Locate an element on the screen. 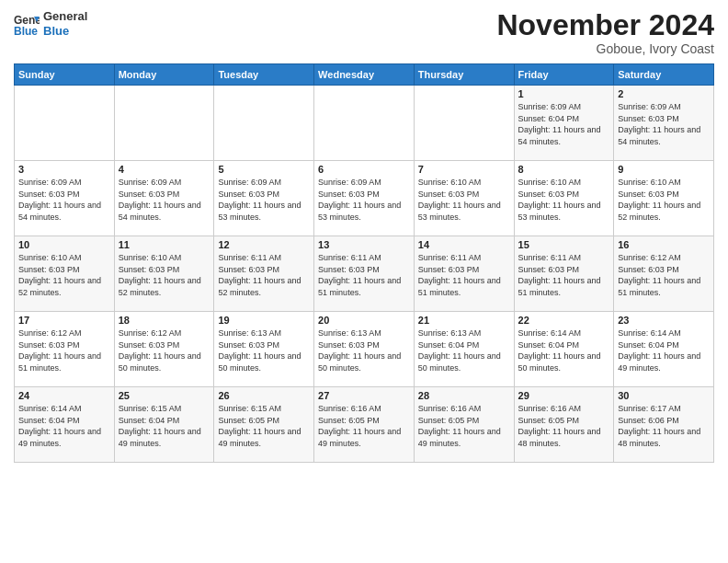 The height and width of the screenshot is (563, 728). calendar-cell: 15Sunrise: 6:11 AM Sunset: 6:03 PM Dayli… is located at coordinates (564, 274).